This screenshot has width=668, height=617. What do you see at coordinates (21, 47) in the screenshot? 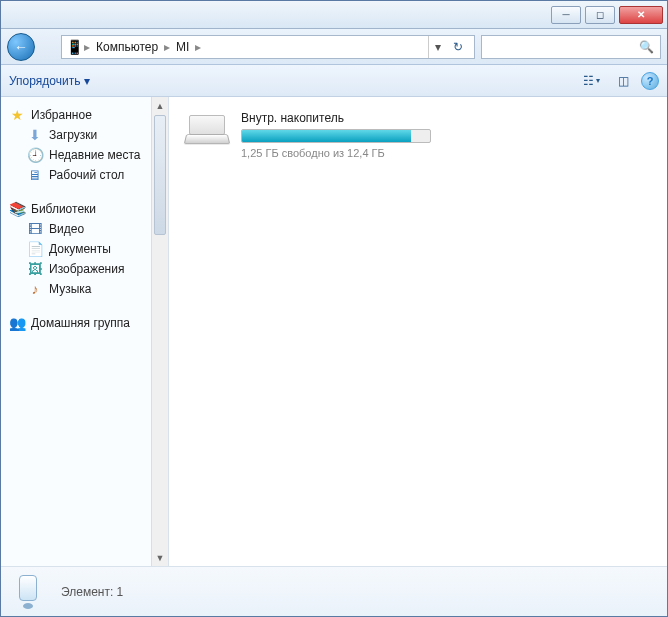
I see `back-button: ←` at bounding box center [21, 47].